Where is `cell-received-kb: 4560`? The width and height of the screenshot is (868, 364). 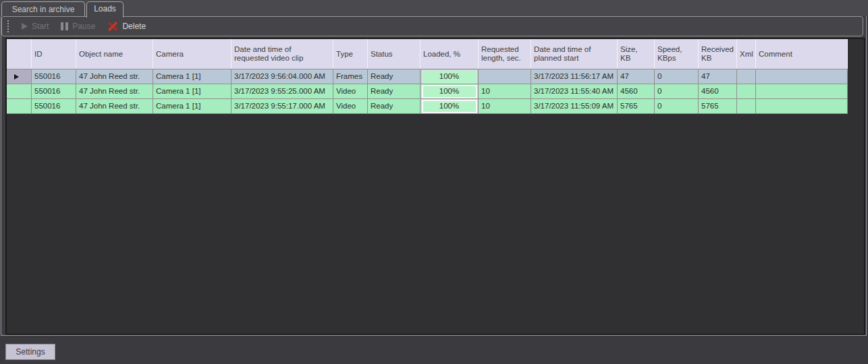
cell-received-kb: 4560 is located at coordinates (718, 92).